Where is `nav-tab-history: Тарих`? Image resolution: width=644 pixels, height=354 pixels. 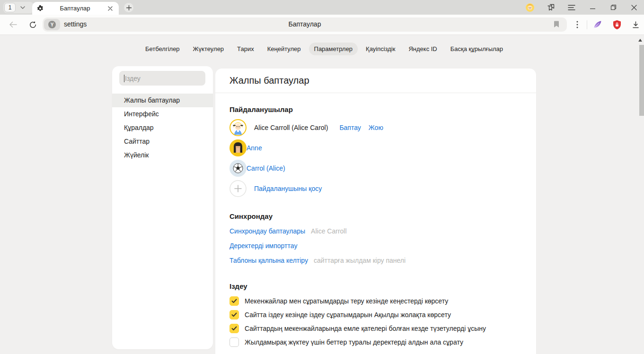 nav-tab-history: Тарих is located at coordinates (246, 49).